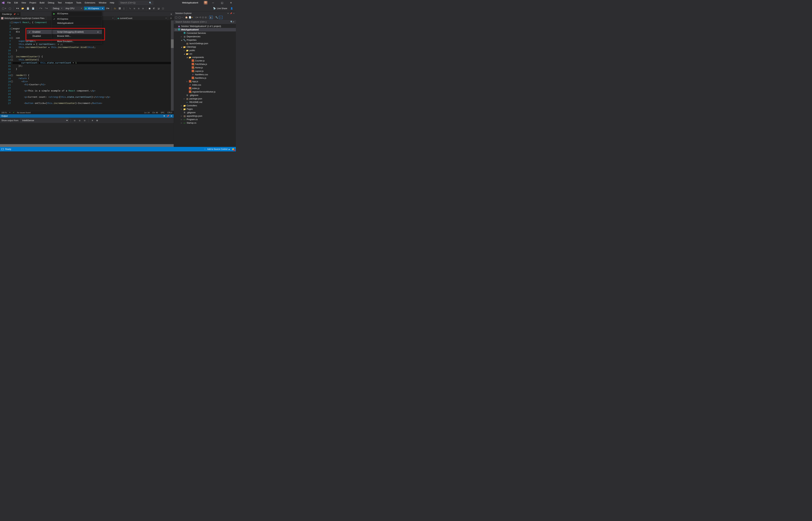 The height and width of the screenshot is (521, 812). What do you see at coordinates (16, 3) in the screenshot?
I see `menu-edit: Edit` at bounding box center [16, 3].